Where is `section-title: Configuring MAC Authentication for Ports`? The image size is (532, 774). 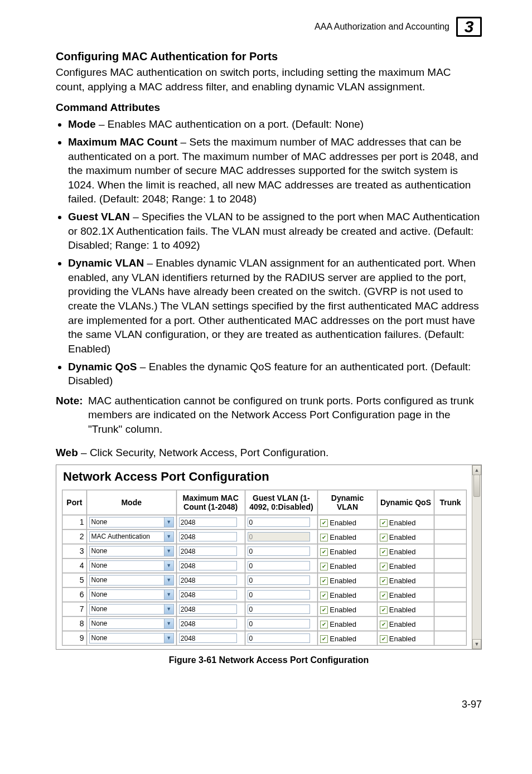 section-title: Configuring MAC Authentication for Ports is located at coordinates (269, 57).